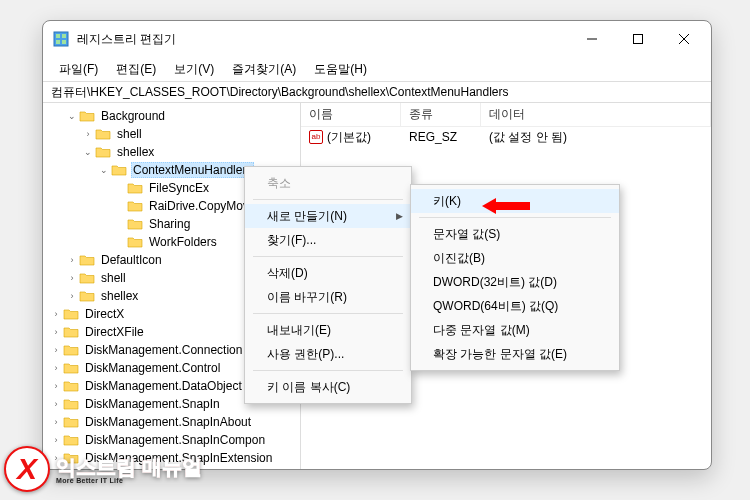 This screenshot has height=500, width=750. What do you see at coordinates (328, 387) in the screenshot?
I see `ctx-copy-key-name: 키 이름 복사(C)` at bounding box center [328, 387].